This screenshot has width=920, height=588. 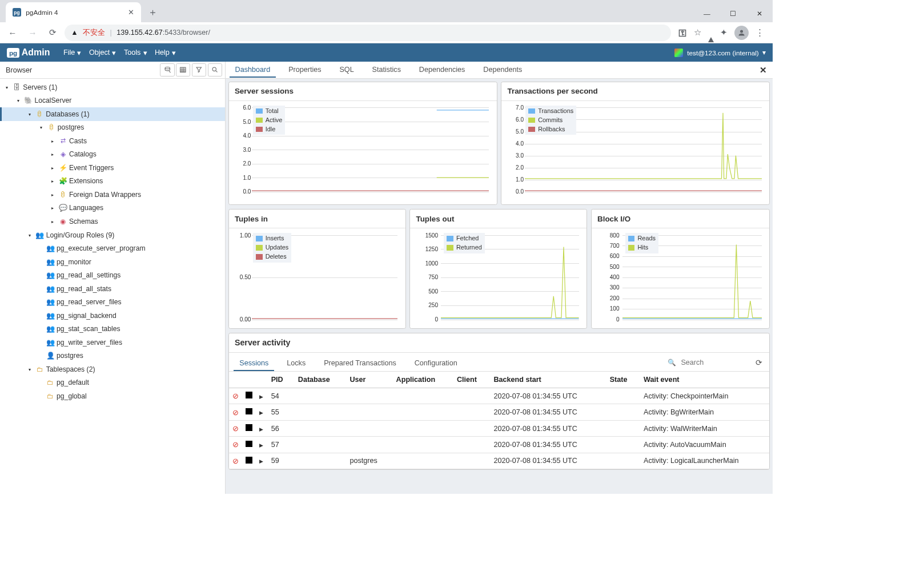 What do you see at coordinates (253, 70) in the screenshot?
I see `tab-dashboard: Dashboard` at bounding box center [253, 70].